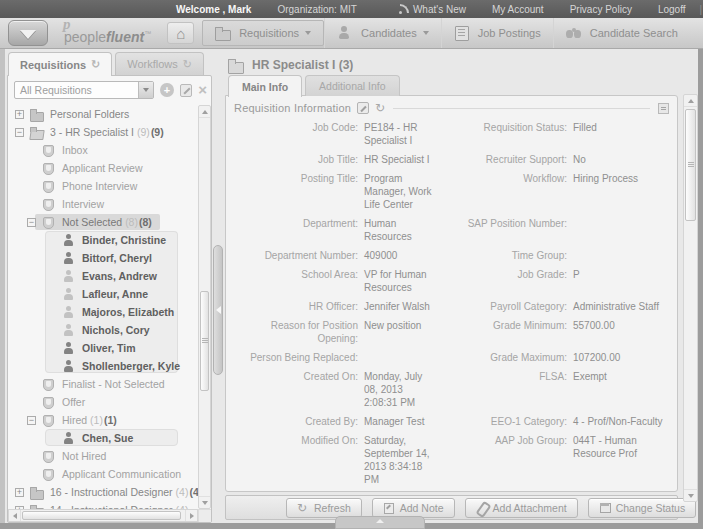 Image resolution: width=703 pixels, height=529 pixels. What do you see at coordinates (104, 456) in the screenshot?
I see `tree-not-hired: Not Hired` at bounding box center [104, 456].